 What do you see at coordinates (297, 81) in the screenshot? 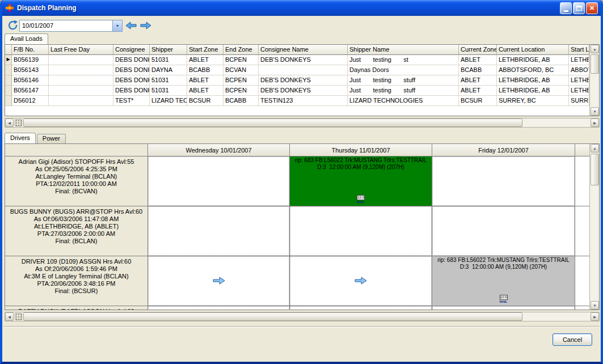
I see `table-row: B056146DEBS DONKE51031ABLETBCPENDEB'S DO…` at bounding box center [297, 81].